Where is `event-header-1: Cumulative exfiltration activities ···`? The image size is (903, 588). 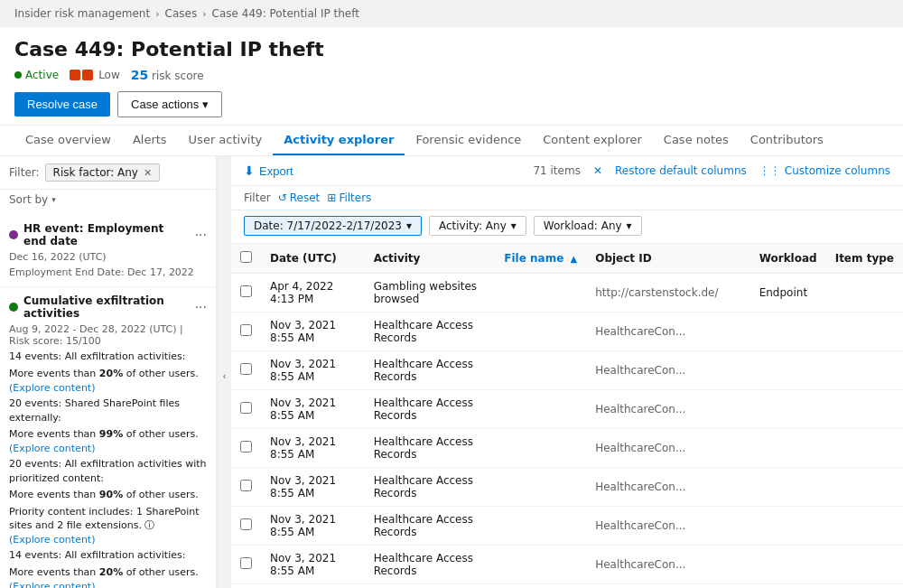 event-header-1: Cumulative exfiltration activities ··· is located at coordinates (108, 307).